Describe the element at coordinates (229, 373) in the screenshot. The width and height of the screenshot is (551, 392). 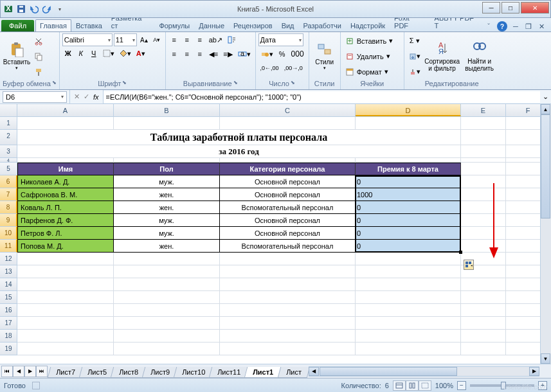
I see `sheet-tab: Лист11` at that location.